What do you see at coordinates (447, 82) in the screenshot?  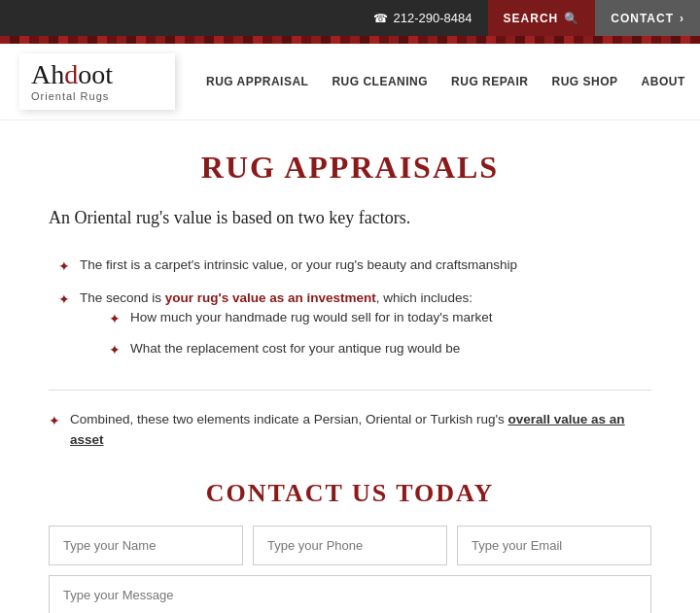 I see `main-nav: RUG APPRAISAL RUG CLEANING RUG REPAIR RU…` at bounding box center [447, 82].